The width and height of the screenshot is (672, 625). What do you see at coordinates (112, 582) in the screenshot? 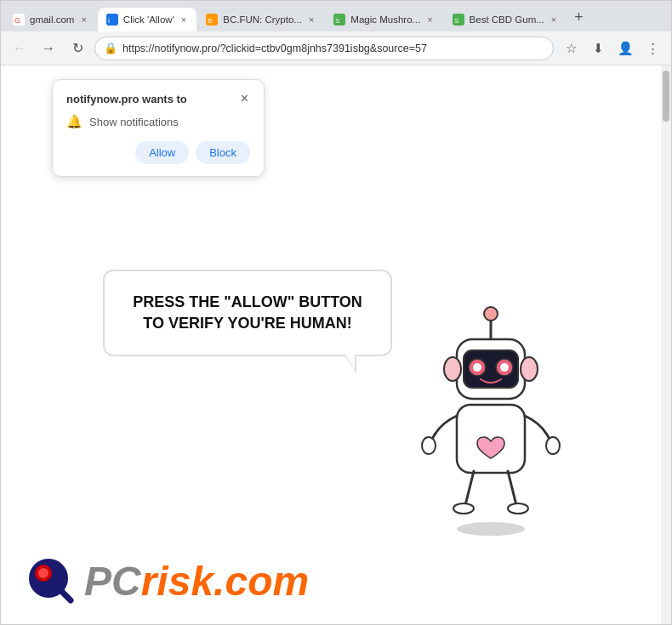
I see `pcrisk-text-gray: PC` at bounding box center [112, 582].